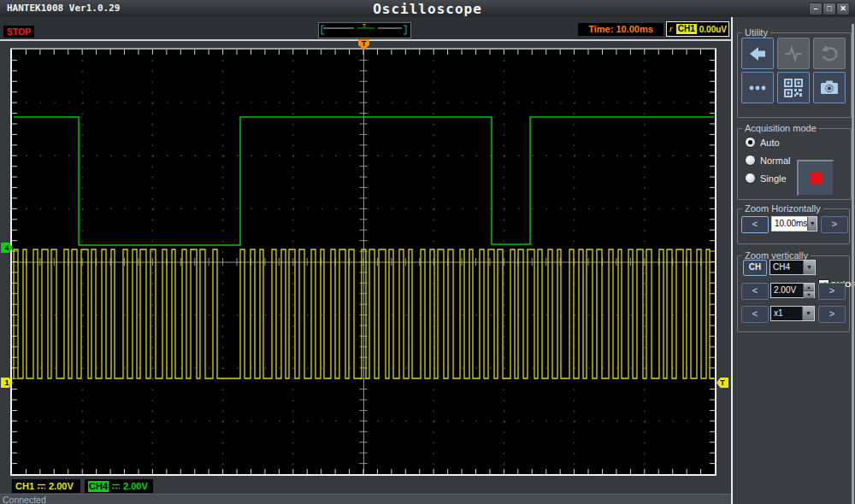 The image size is (855, 504). Describe the element at coordinates (790, 224) in the screenshot. I see `timebase-value: 10.00ms` at that location.